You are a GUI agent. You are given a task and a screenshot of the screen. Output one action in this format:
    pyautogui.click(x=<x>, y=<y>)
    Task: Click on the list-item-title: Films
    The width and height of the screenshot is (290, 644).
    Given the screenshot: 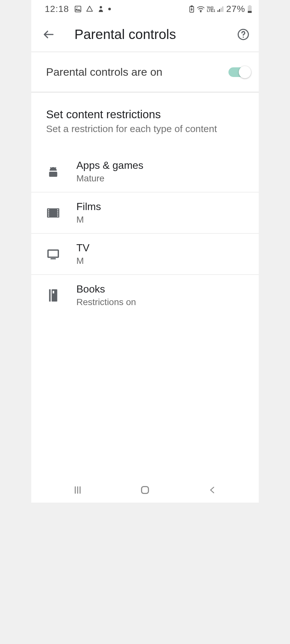 What is the action you would take?
    pyautogui.click(x=89, y=207)
    